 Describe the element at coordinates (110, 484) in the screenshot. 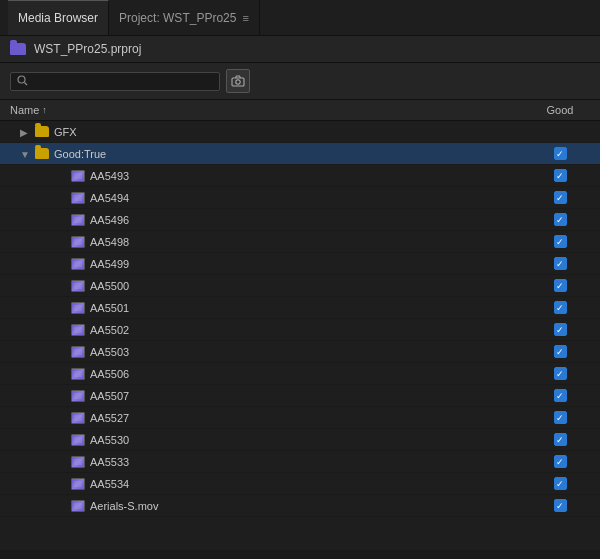

I see `item-label: AA5534` at that location.